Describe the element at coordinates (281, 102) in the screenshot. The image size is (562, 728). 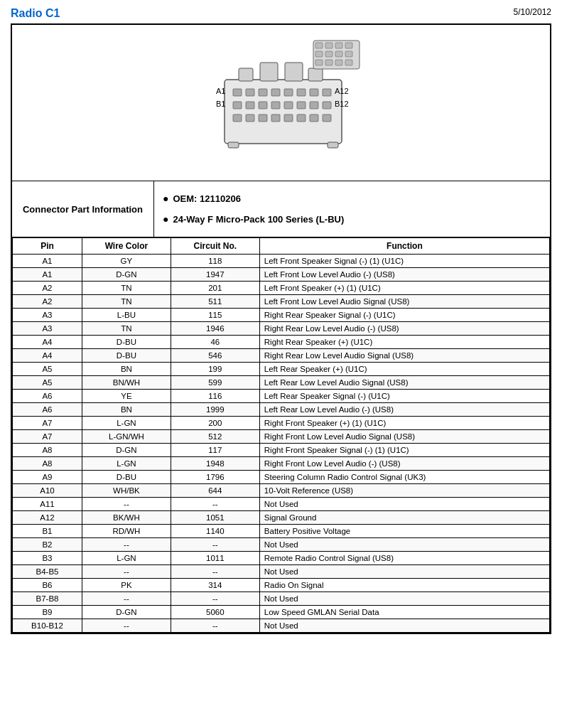
I see `connector-svg: A1 A12 B1 B12` at that location.